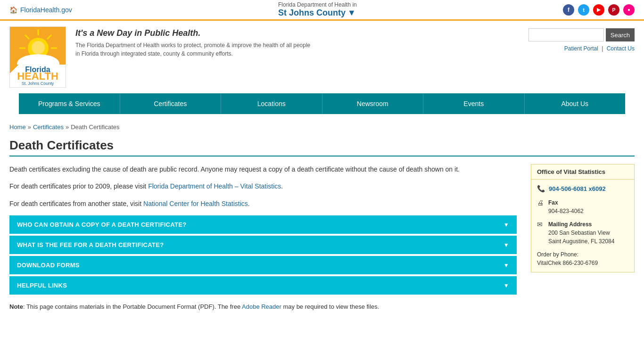  What do you see at coordinates (577, 189) in the screenshot?
I see `sidebar-phone-info: 904-506-6081 x6092` at bounding box center [577, 189].